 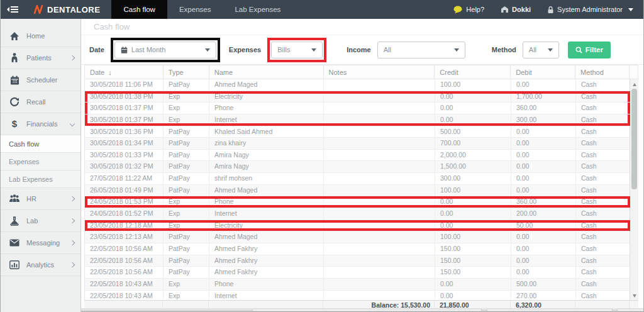 What do you see at coordinates (40, 102) in the screenshot?
I see `sidebar-item-recall: Recall` at bounding box center [40, 102].